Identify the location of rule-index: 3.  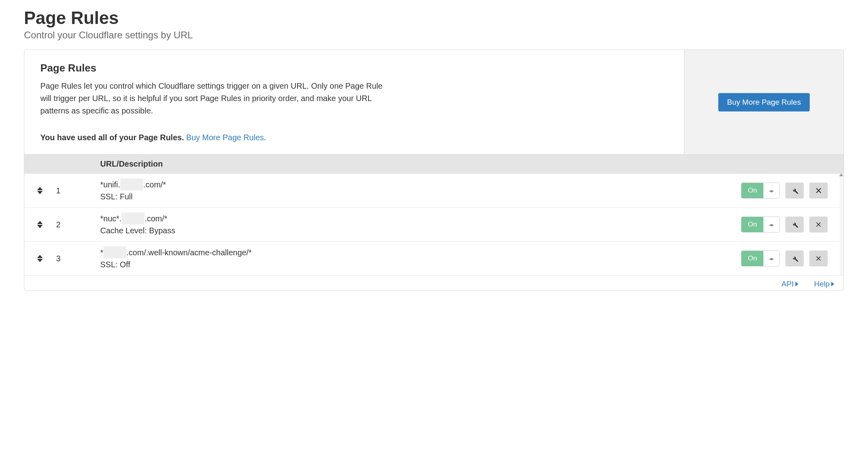
(58, 259).